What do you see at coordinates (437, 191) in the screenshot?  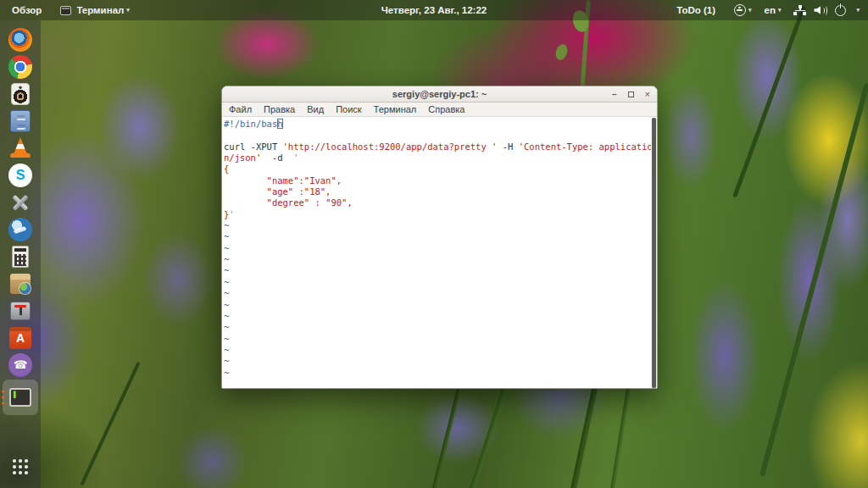 I see `terminal-line: "age" :"18",` at bounding box center [437, 191].